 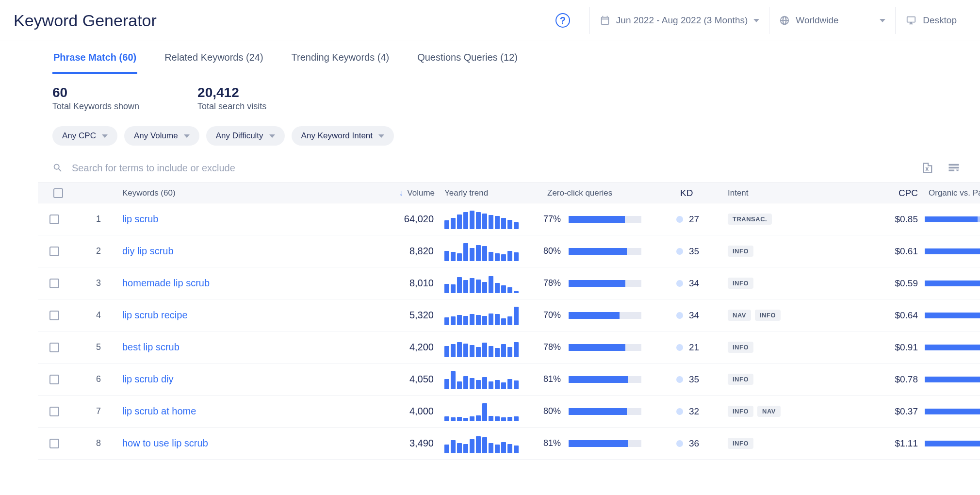 I want to click on zero-click-pct: 81%, so click(x=552, y=444).